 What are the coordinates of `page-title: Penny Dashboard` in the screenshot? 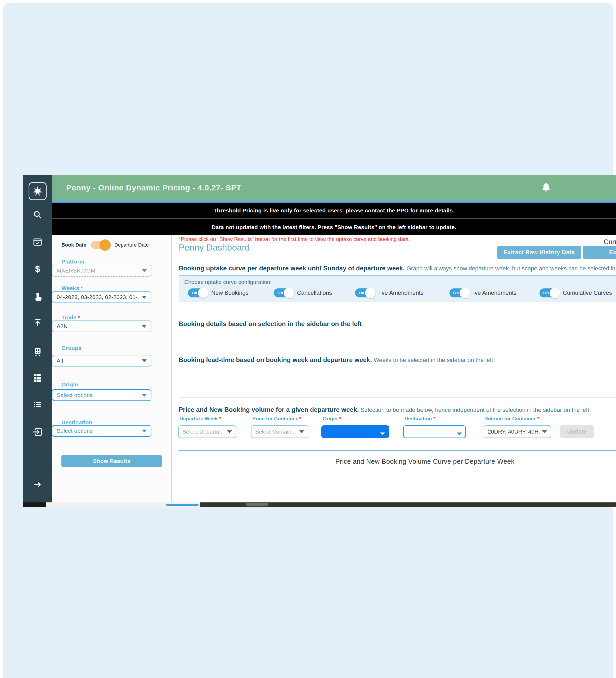 It's located at (214, 248).